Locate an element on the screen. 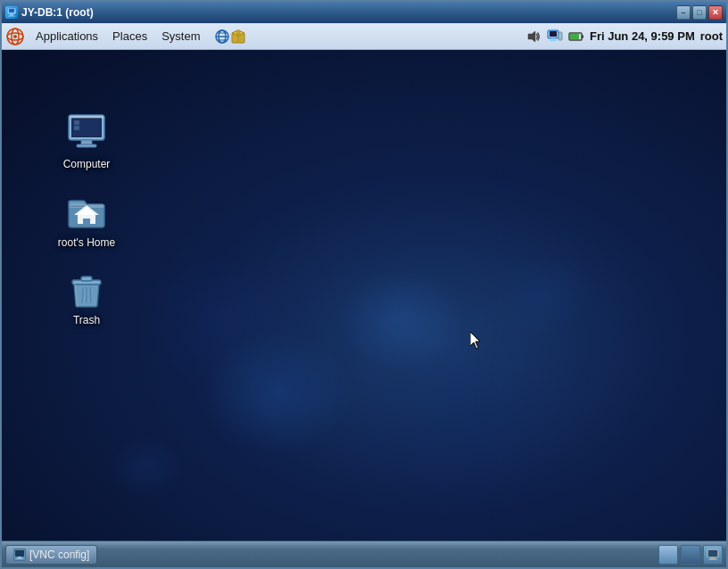 Image resolution: width=728 pixels, height=569 pixels. computer-icon-image is located at coordinates (87, 133).